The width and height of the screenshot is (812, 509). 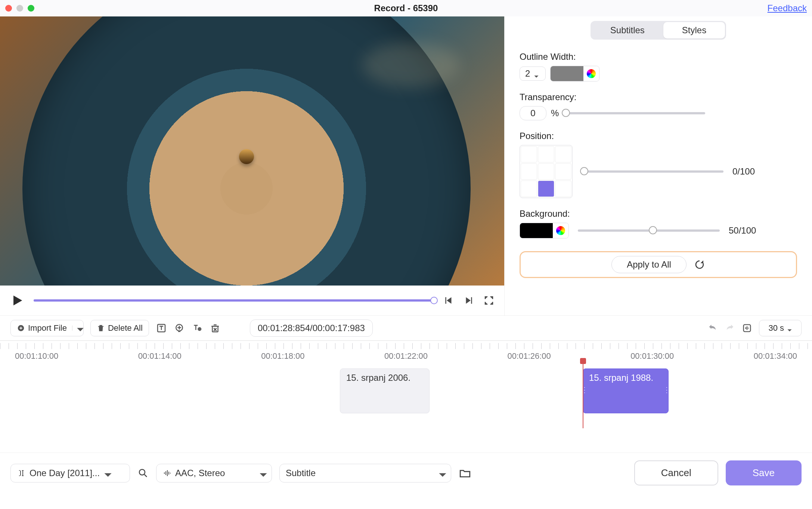 What do you see at coordinates (125, 328) in the screenshot?
I see `delete-all-label: Delete All` at bounding box center [125, 328].